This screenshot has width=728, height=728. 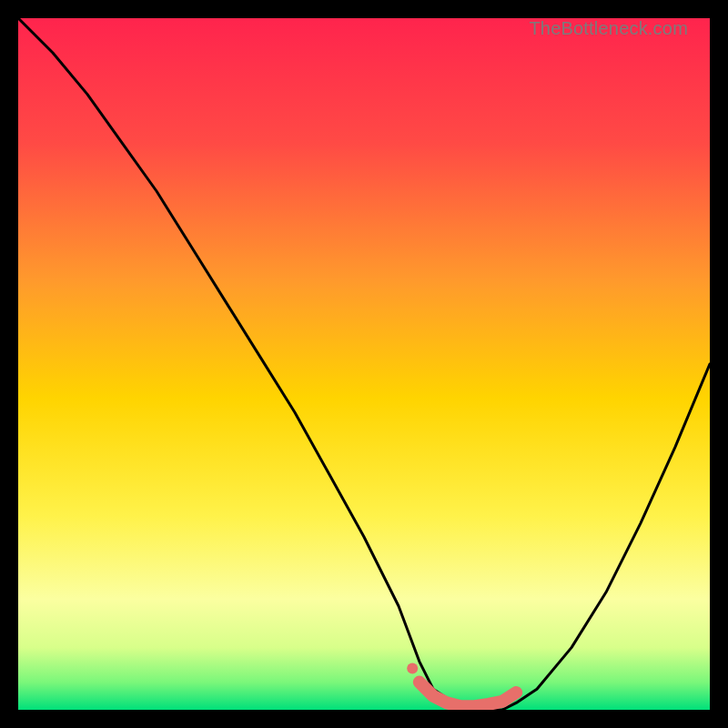 I want to click on optimal-range-start-dot, so click(x=412, y=668).